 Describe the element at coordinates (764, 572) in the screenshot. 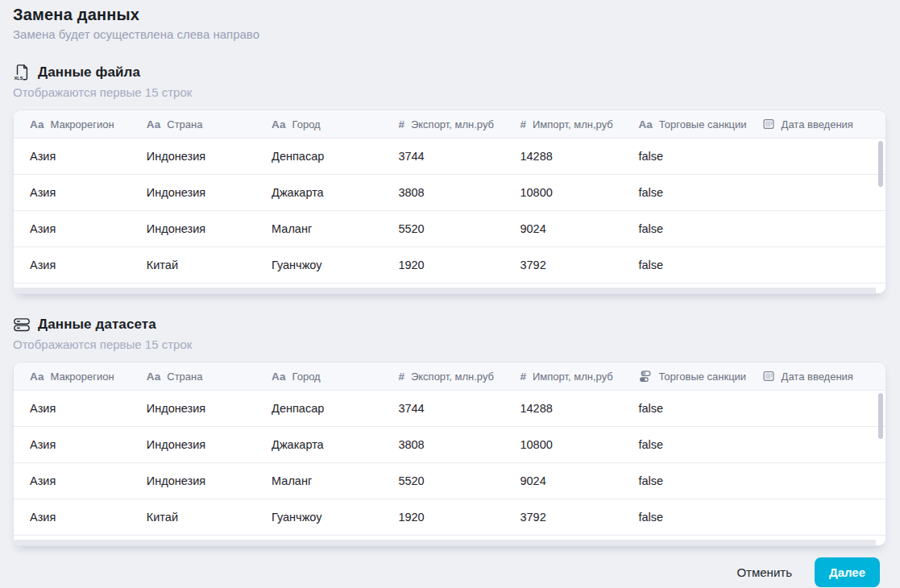

I see `cancel-button: Отменить` at that location.